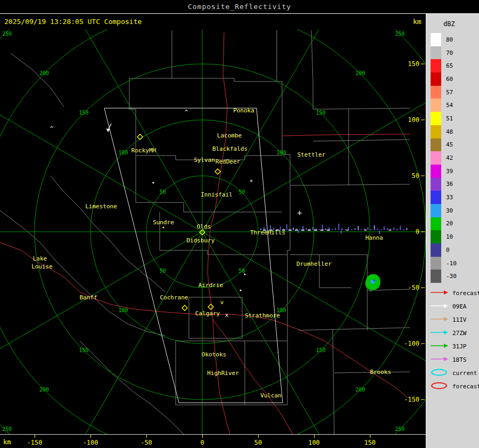 Image resolution: width=479 pixels, height=448 pixels. I want to click on legend-ellipse-icon, so click(440, 387).